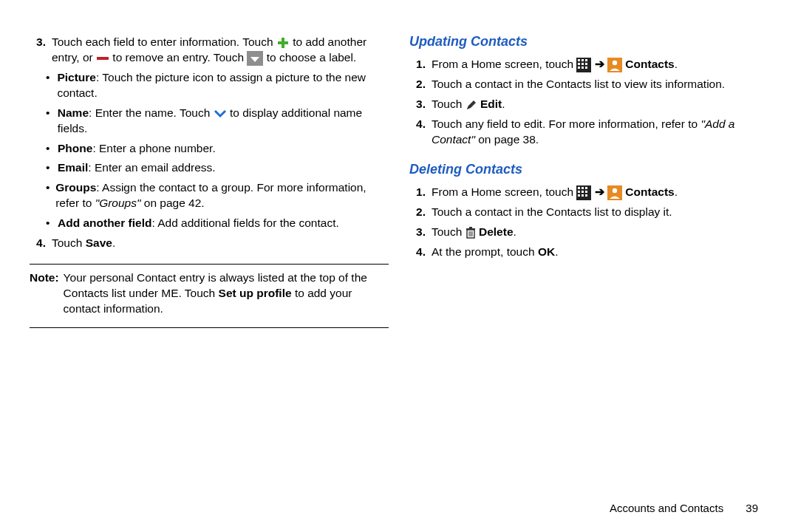 The width and height of the screenshot is (798, 532). Describe the element at coordinates (209, 168) in the screenshot. I see `bullet-email: • Email: Enter an email address.` at that location.